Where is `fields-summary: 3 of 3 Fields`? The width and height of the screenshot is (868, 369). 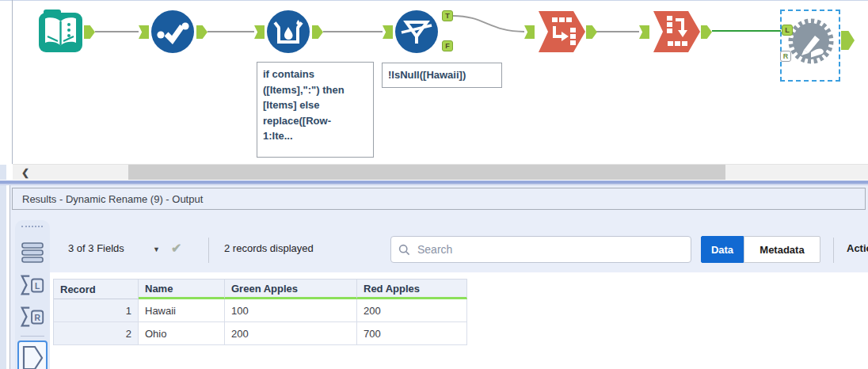 fields-summary: 3 of 3 Fields is located at coordinates (97, 249).